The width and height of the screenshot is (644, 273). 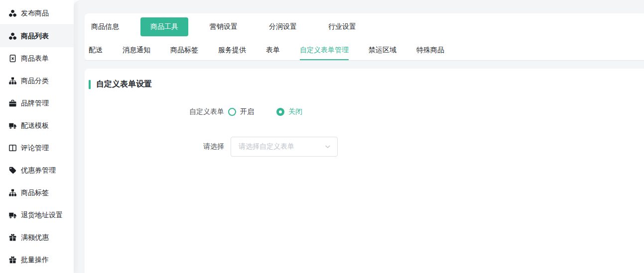 What do you see at coordinates (273, 50) in the screenshot?
I see `subtab-form: 表单` at bounding box center [273, 50].